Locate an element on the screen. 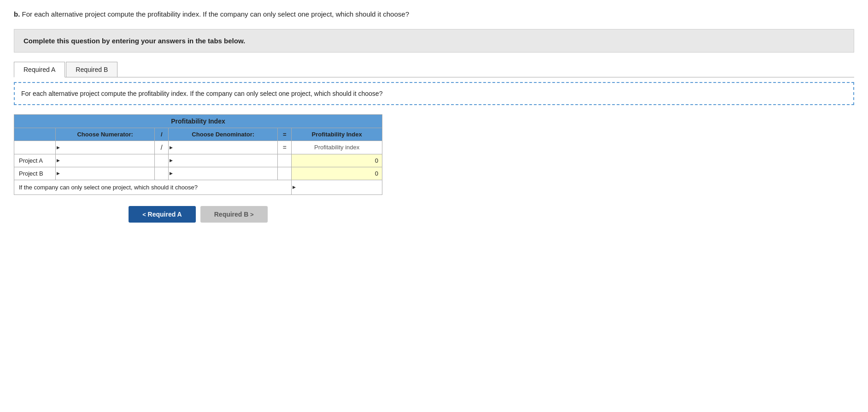 The image size is (868, 412). table-title: Profitability Index is located at coordinates (198, 121).